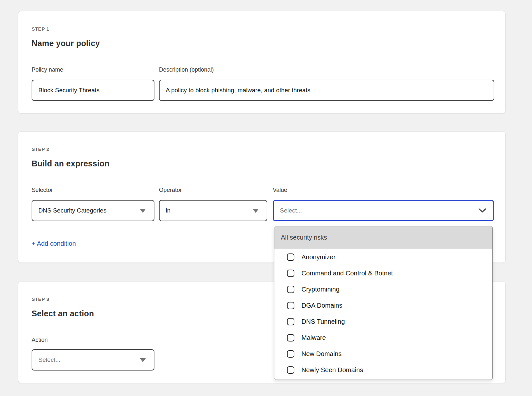 This screenshot has width=532, height=396. What do you see at coordinates (40, 340) in the screenshot?
I see `action-label: Action` at bounding box center [40, 340].